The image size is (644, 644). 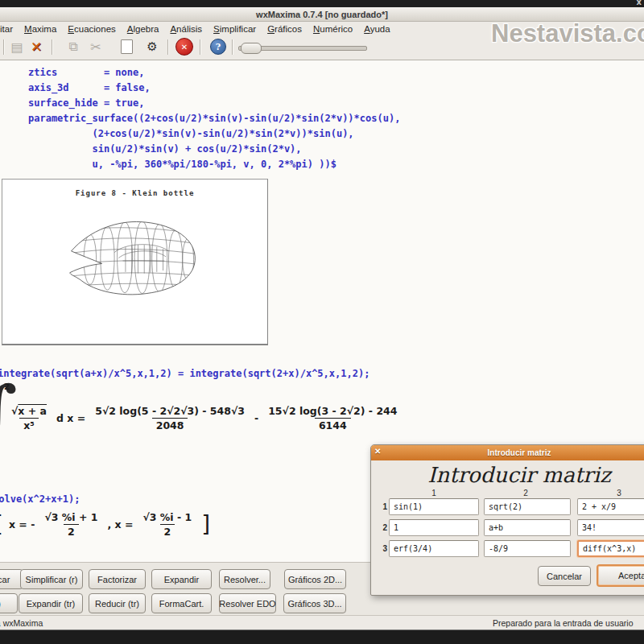 What do you see at coordinates (206, 525) in the screenshot?
I see `close-bracket: ]` at bounding box center [206, 525].